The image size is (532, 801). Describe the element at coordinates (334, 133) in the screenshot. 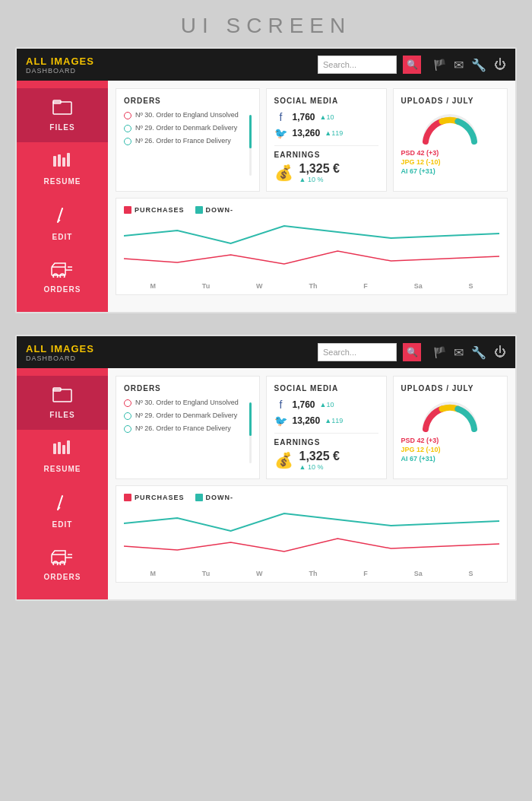

I see `twitter-change: ▲119` at that location.